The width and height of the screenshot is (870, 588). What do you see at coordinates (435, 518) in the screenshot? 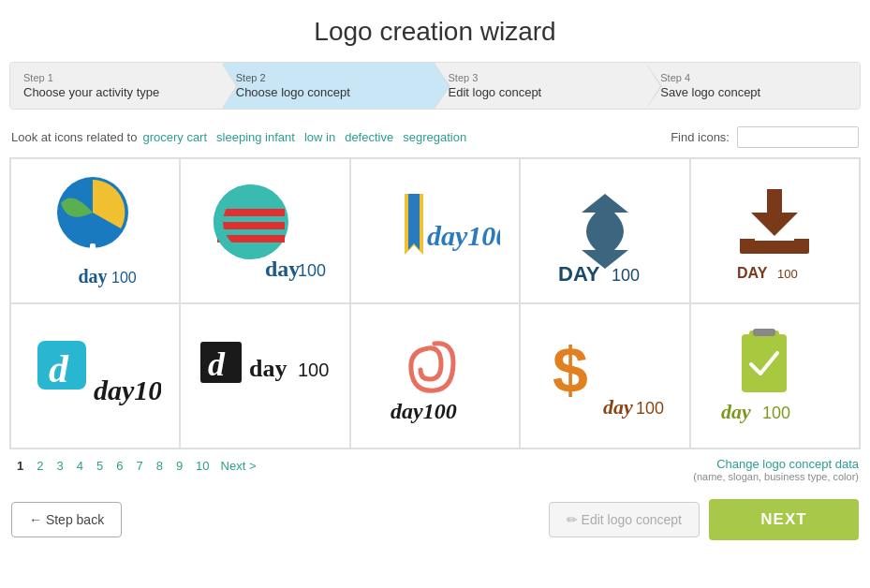
I see `bottom-bar: ← Step back ✏ Edit logo concept NEXT` at bounding box center [435, 518].